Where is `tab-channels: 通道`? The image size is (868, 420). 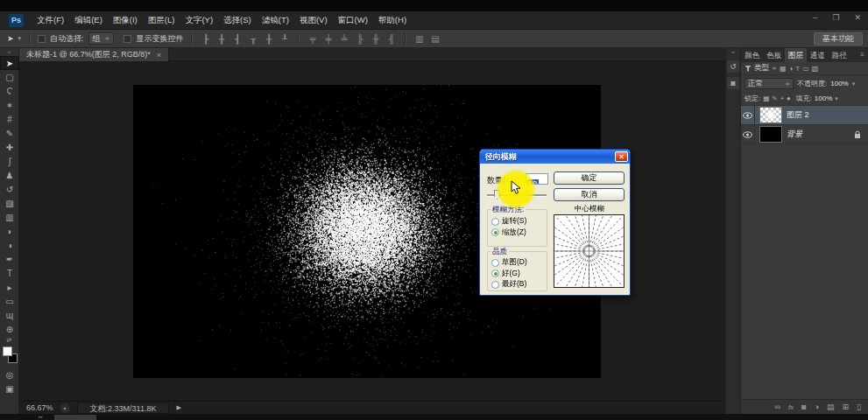 tab-channels: 通道 is located at coordinates (818, 55).